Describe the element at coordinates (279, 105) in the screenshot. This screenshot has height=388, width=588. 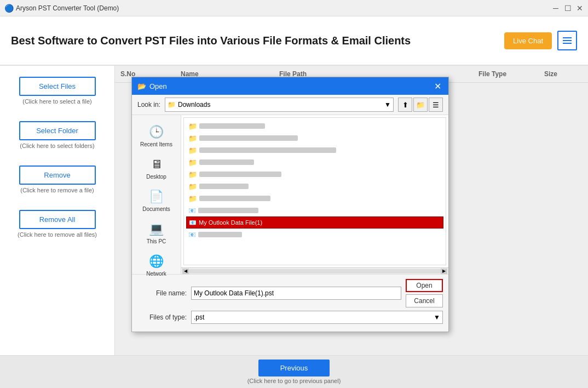
I see `look-in-select: 📁 Downloads ▼` at that location.